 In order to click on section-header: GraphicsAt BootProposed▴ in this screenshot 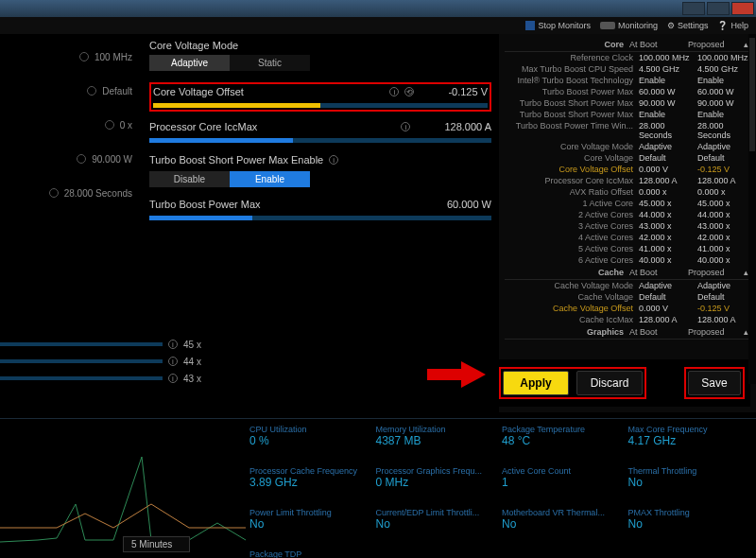, I will do `click(627, 333)`.